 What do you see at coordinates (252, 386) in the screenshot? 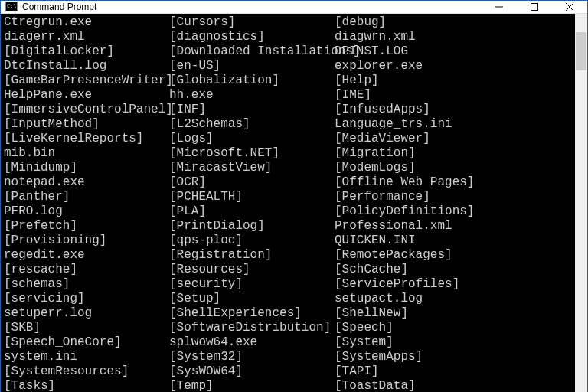
I see `listing-cell: [Temp]` at bounding box center [252, 386].